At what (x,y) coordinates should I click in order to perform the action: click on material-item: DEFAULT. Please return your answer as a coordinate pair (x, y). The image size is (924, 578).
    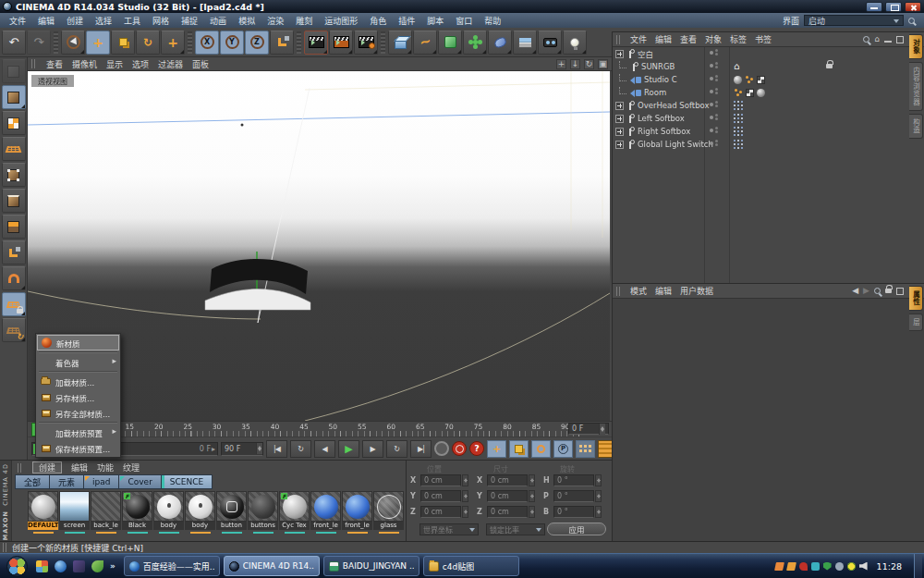
    Looking at the image, I should click on (43, 512).